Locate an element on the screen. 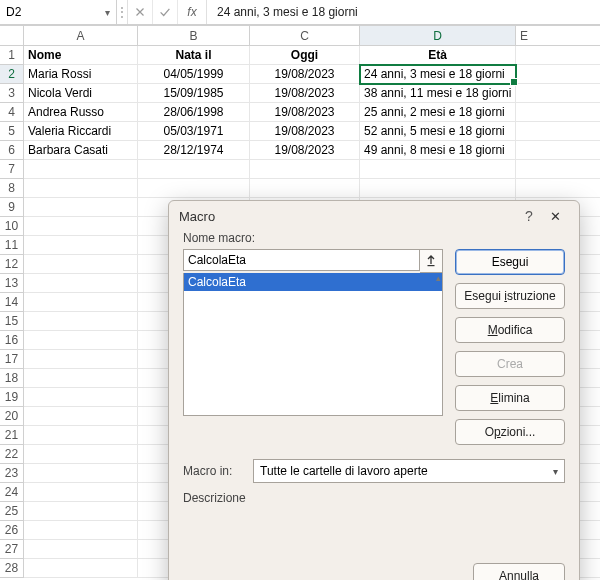 The height and width of the screenshot is (580, 600). cell-C5: 19/08/2023 is located at coordinates (305, 132).